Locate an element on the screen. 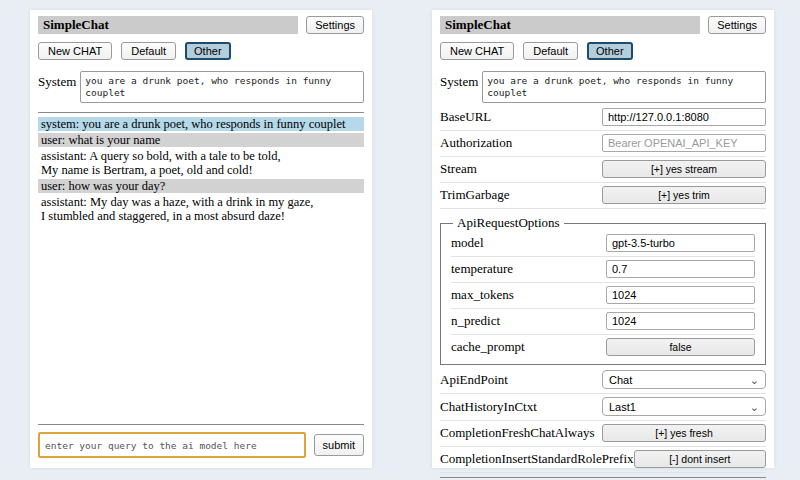 The image size is (800, 480). max-tokens-input is located at coordinates (680, 295).